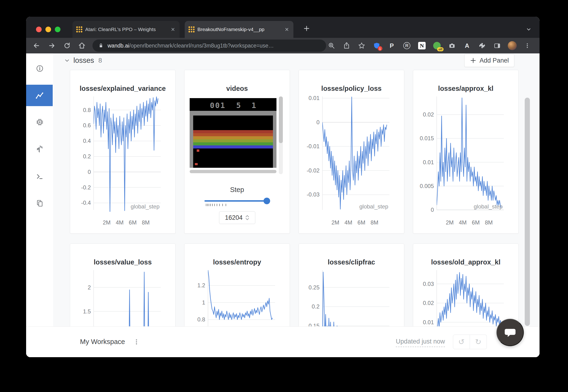  Describe the element at coordinates (48, 29) in the screenshot. I see `macos-minimize-button` at that location.